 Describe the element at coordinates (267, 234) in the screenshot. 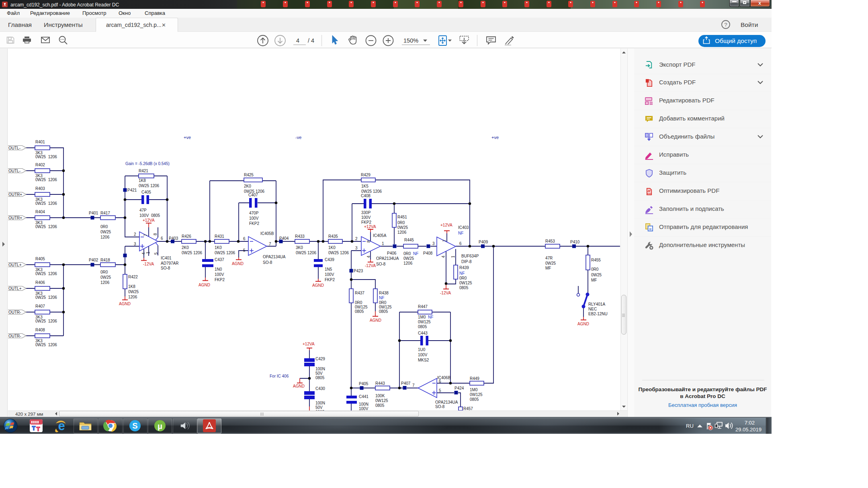

I see `svg-text: IC405B` at that location.